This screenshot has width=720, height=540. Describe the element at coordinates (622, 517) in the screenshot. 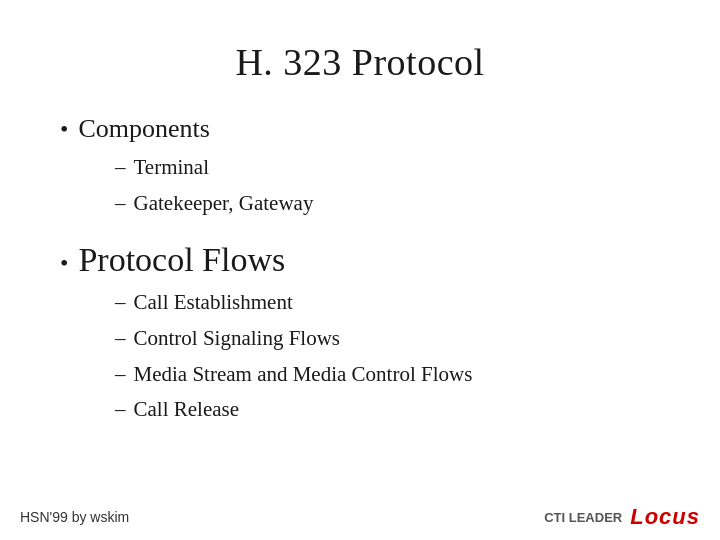

I see `footer-right: CTI LEADER Locus` at that location.